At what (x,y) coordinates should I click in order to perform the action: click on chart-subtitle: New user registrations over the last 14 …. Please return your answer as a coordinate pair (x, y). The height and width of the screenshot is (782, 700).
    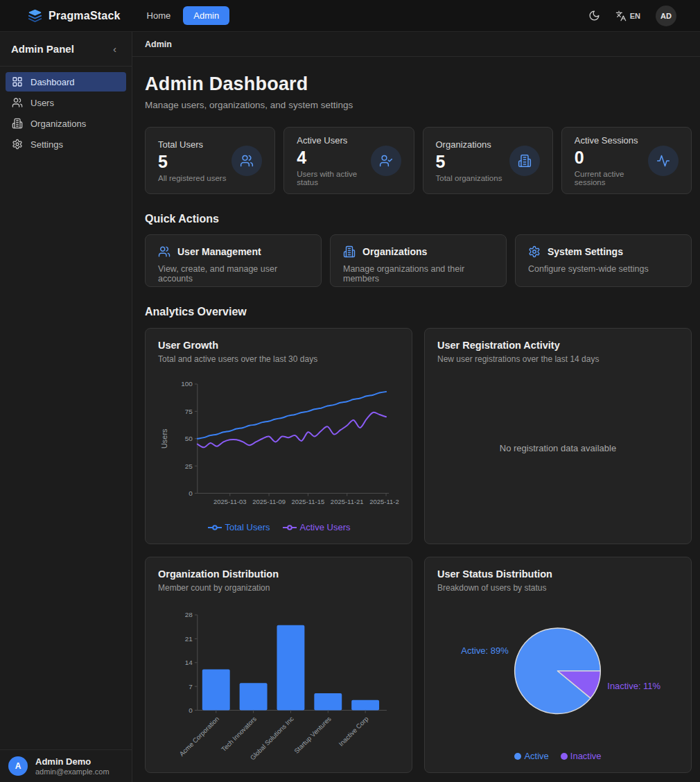
    Looking at the image, I should click on (558, 359).